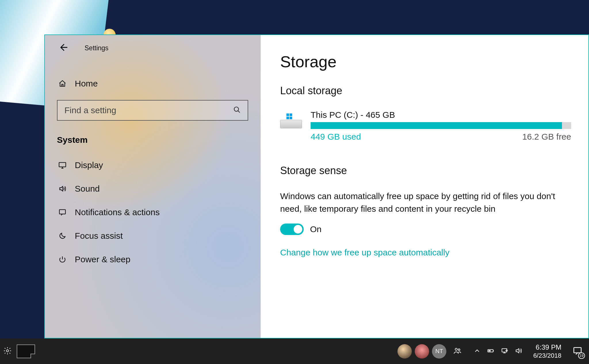  What do you see at coordinates (336, 137) in the screenshot?
I see `drive-used: 449 GB used` at bounding box center [336, 137].